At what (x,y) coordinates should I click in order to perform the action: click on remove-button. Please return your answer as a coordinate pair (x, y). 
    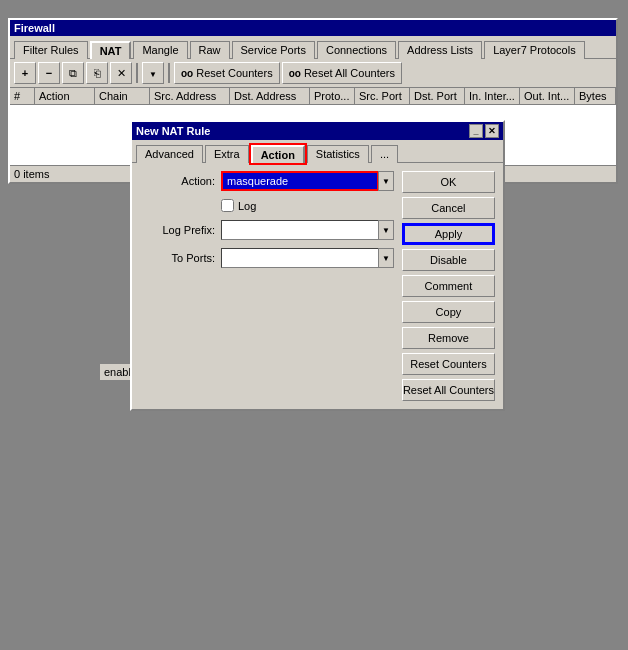
    Looking at the image, I should click on (49, 73).